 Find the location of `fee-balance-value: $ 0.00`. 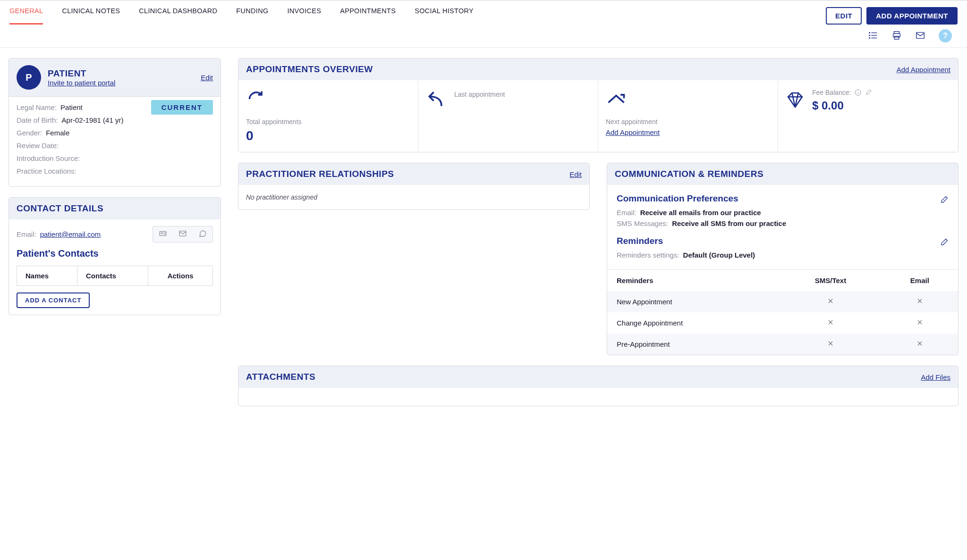

fee-balance-value: $ 0.00 is located at coordinates (881, 106).